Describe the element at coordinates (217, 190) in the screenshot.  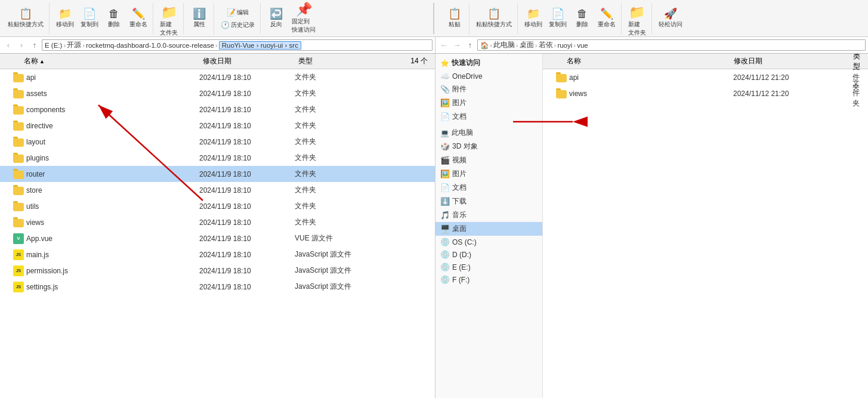
I see `left-file-item-store: store 2024/11/9 18:10 文件夹` at that location.